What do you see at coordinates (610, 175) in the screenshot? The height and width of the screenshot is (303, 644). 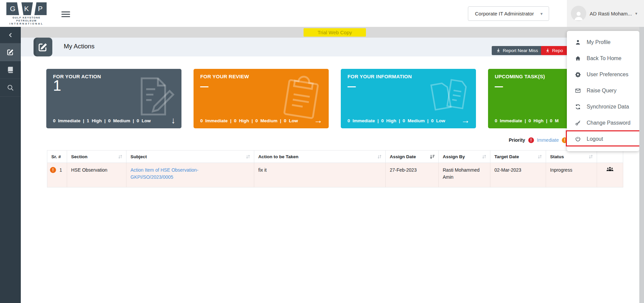 I see `cell-team-action` at bounding box center [610, 175].